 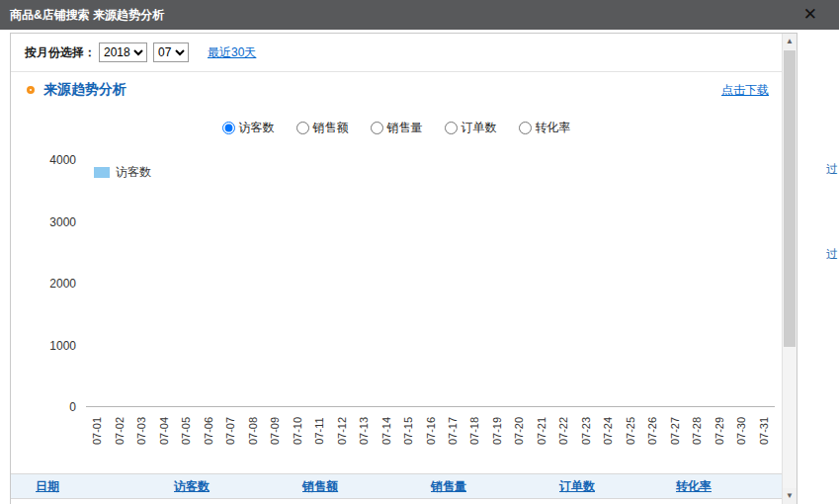 I want to click on metric-radio-label: 销售量, so click(x=405, y=128).